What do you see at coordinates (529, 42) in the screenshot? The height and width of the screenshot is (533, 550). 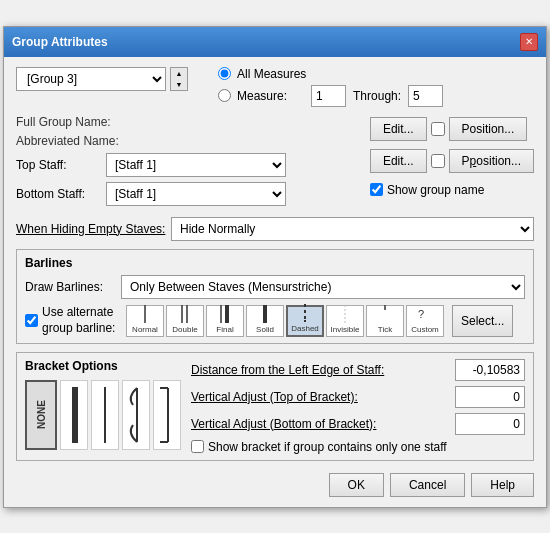 I see `close-icon: ✕` at bounding box center [529, 42].